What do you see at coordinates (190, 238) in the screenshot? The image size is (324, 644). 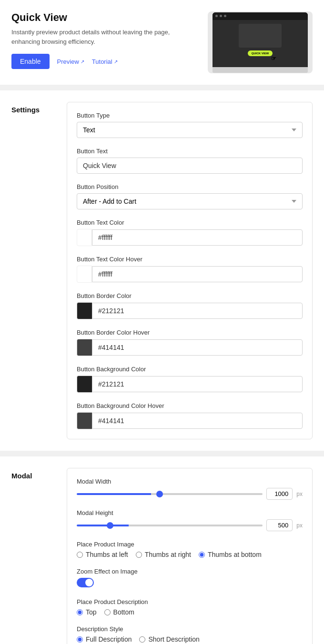 I see `button-text-color-row` at bounding box center [190, 238].